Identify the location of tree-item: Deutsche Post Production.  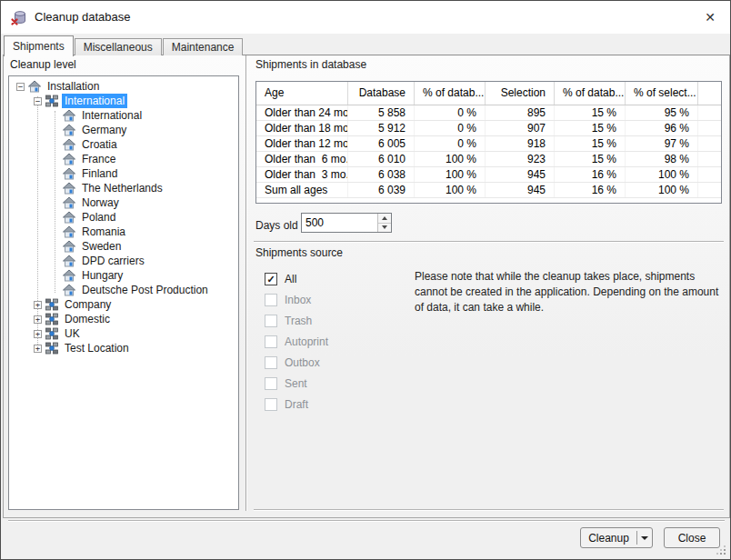
(124, 290).